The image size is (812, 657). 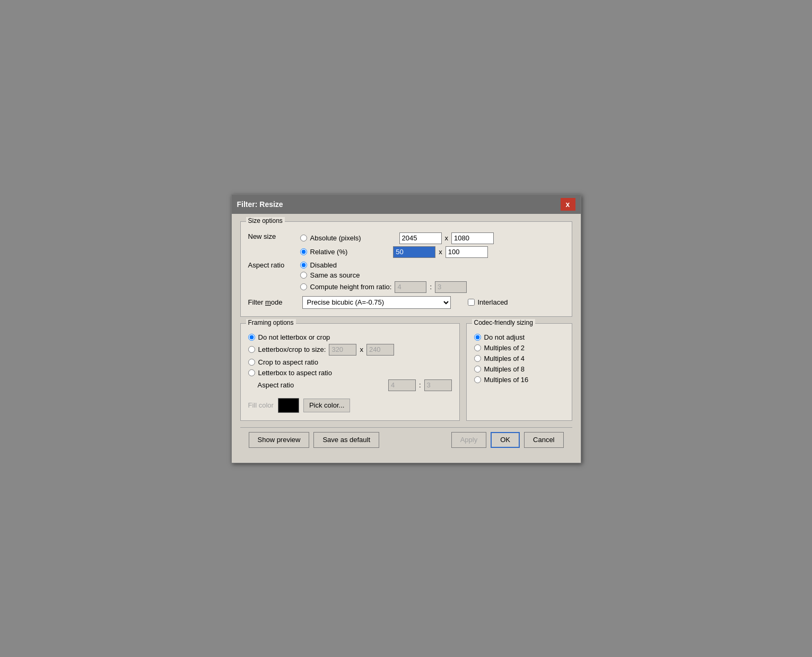 I want to click on title-bar: Filter: Resize x, so click(x=406, y=204).